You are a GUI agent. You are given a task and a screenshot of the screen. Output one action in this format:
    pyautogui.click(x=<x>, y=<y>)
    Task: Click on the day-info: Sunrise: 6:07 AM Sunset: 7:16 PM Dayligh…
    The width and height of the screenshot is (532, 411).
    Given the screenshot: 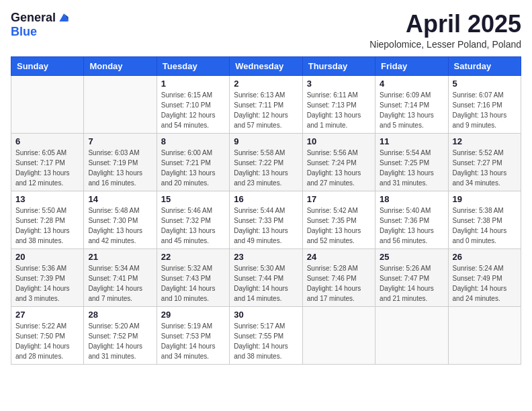 What is the action you would take?
    pyautogui.click(x=485, y=110)
    